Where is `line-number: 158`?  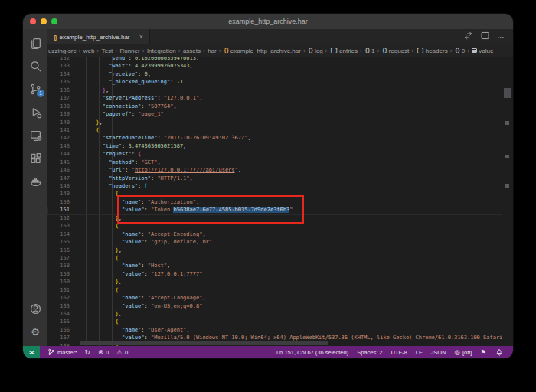 line-number: 158 is located at coordinates (62, 266).